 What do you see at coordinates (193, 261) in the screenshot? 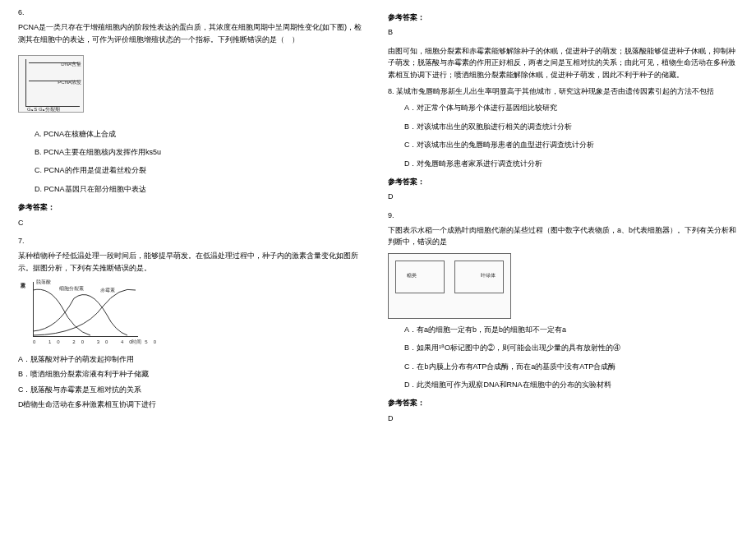
I see `q7-text: 某种植物种子经低温处理一段时间后，能够提早萌发。在低温处理过程中，种子内的激素含…` at bounding box center [193, 261].